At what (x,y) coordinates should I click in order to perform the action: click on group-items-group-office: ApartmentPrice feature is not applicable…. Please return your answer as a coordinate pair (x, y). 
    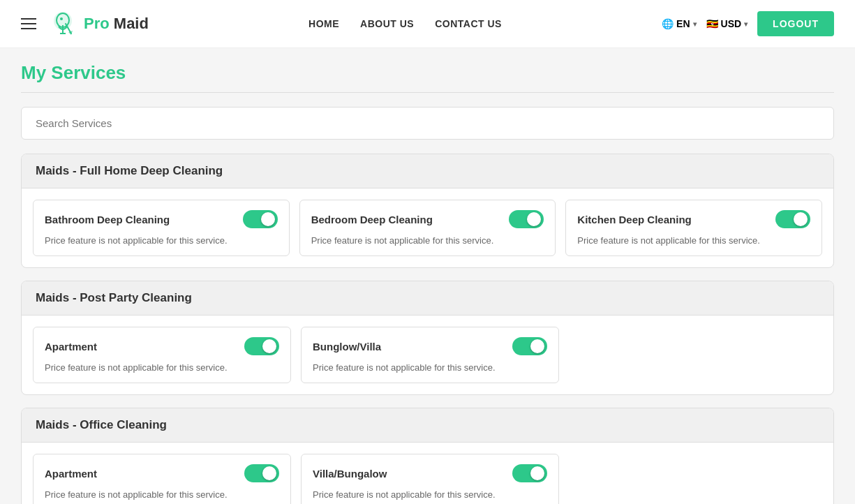
    Looking at the image, I should click on (427, 473).